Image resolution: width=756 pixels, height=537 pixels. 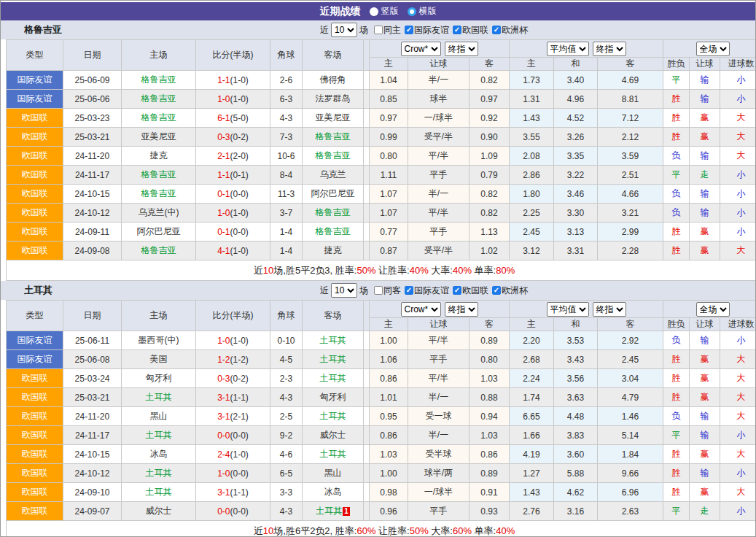 I want to click on corners: 3-7, so click(x=287, y=213).